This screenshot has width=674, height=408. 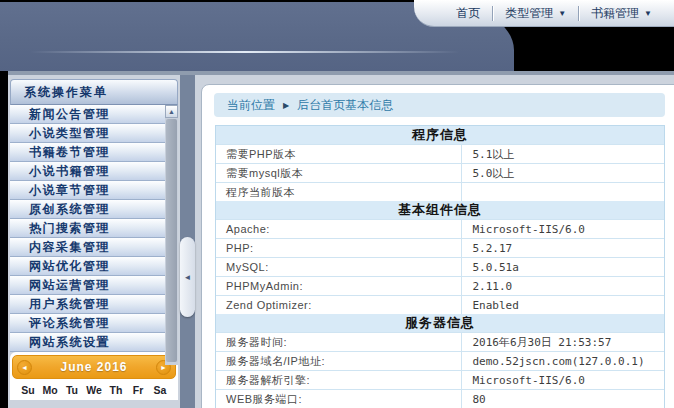 What do you see at coordinates (94, 390) in the screenshot?
I see `calendar-day-header: We` at bounding box center [94, 390].